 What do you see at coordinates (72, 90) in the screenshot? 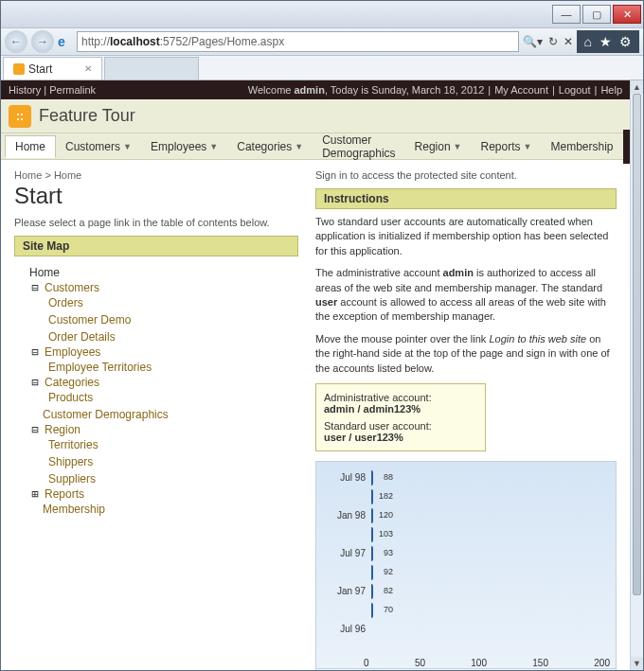
I see `permalink-link: Permalink` at bounding box center [72, 90].